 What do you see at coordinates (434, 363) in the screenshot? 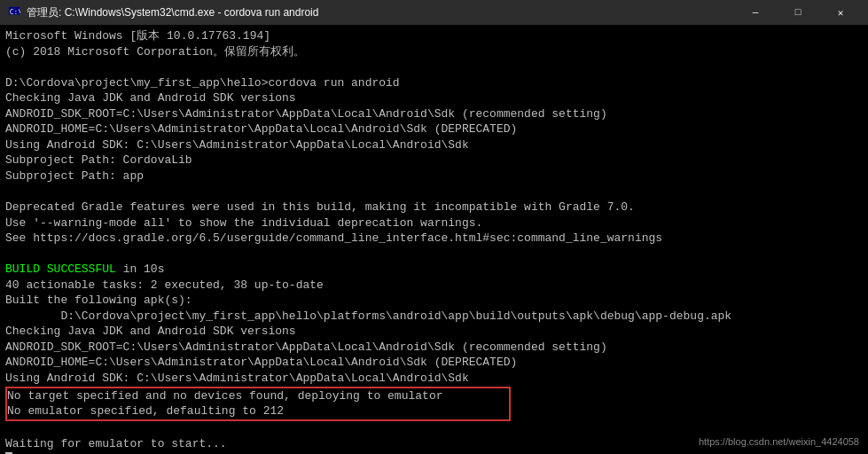
I see `line-21: ANDROID_HOME=C:\Users\Administrator\AppD…` at bounding box center [434, 363].